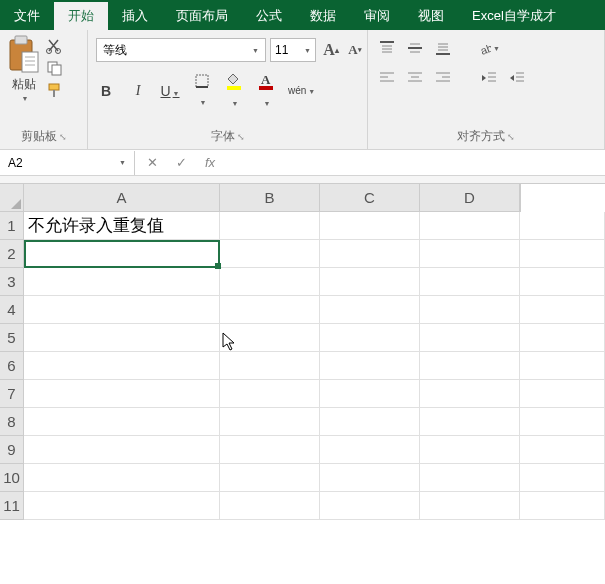 This screenshot has height=584, width=605. I want to click on copy-icon, so click(56, 68).